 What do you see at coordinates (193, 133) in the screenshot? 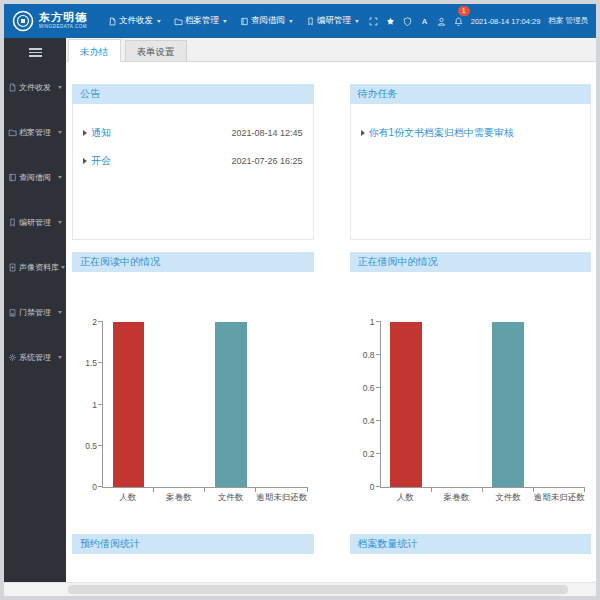
I see `notice-item: 通知2021-08-14 12:45` at bounding box center [193, 133].